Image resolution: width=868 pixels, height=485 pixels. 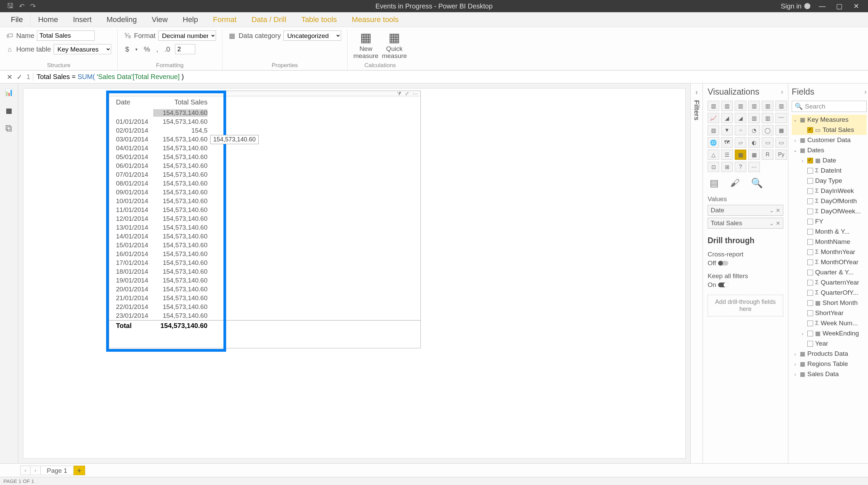 I want to click on format-select: Decimal number, so click(x=187, y=36).